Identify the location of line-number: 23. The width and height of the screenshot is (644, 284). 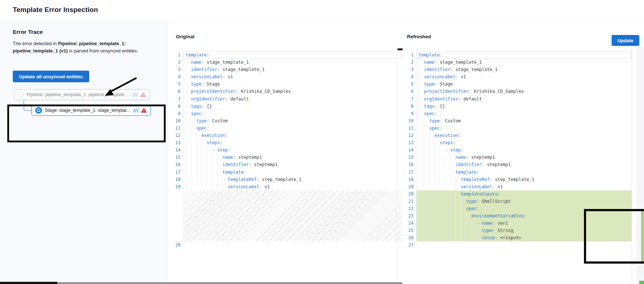
(411, 216).